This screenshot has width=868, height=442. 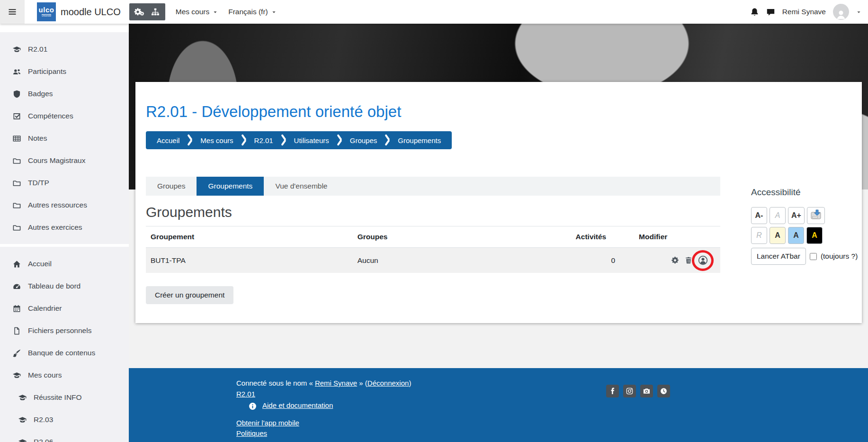 I want to click on save-settings-button, so click(x=816, y=216).